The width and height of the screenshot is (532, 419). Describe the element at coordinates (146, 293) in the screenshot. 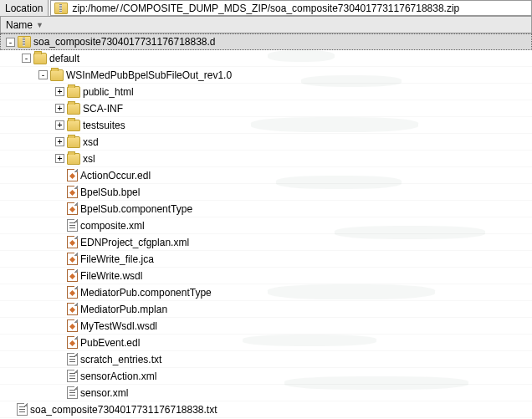

I see `node-label: MediatorPub.componentType` at that location.